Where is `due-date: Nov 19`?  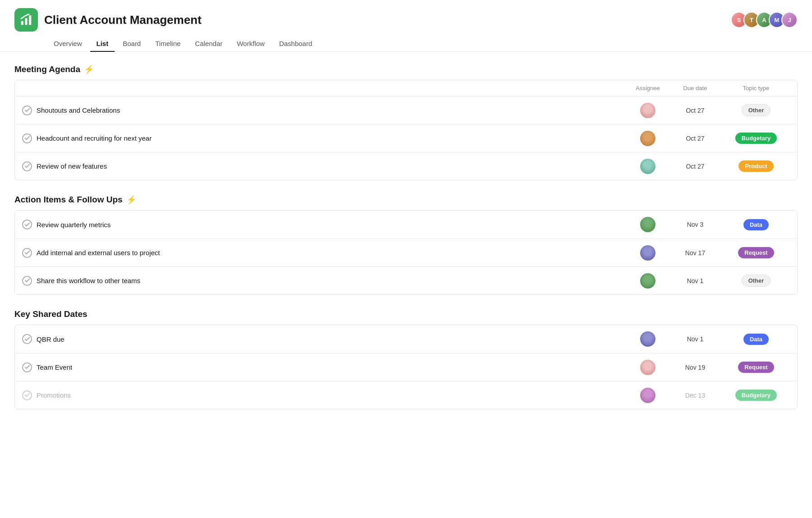 due-date: Nov 19 is located at coordinates (695, 367).